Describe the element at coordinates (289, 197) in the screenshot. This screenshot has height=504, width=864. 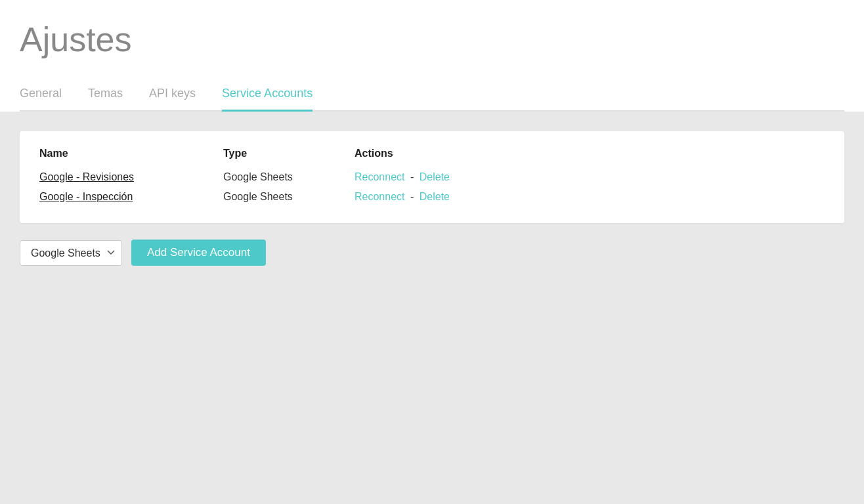
I see `account-type-inspeccion: Google Sheets` at that location.